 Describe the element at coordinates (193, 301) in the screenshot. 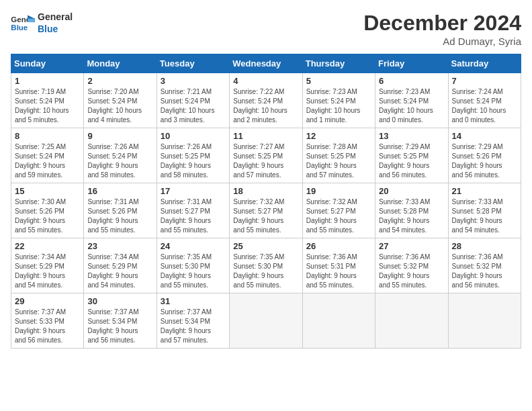

I see `day-number: 31` at that location.